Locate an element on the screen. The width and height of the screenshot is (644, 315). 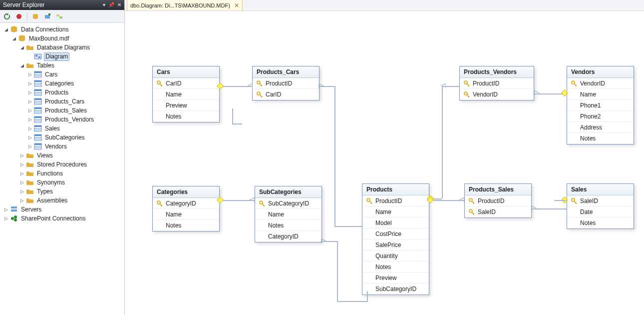
link-button is located at coordinates (59, 16).